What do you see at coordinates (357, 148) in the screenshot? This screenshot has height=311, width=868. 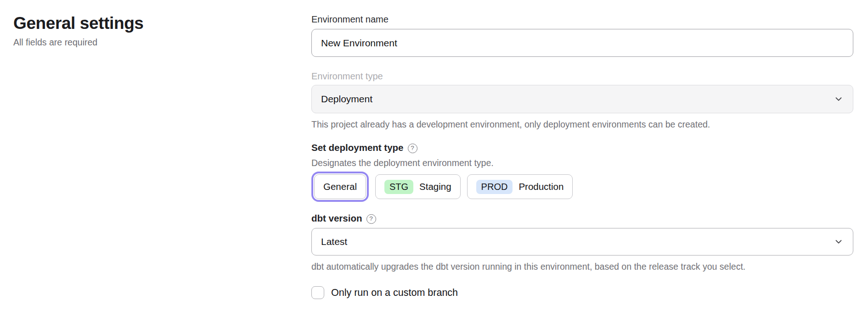 I see `deployment-type-heading: Set deployment type` at bounding box center [357, 148].